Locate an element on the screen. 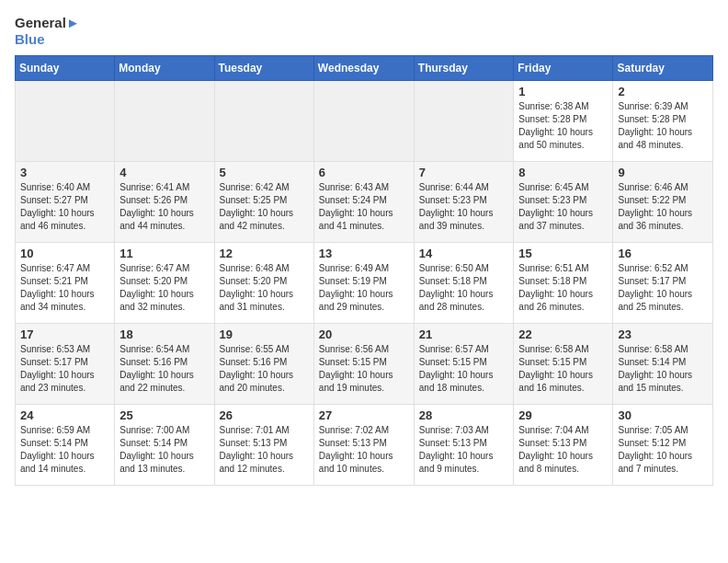 Image resolution: width=728 pixels, height=563 pixels. calendar-week-3: 10Sunrise: 6:47 AM Sunset: 5:21 PM Dayli… is located at coordinates (364, 283).